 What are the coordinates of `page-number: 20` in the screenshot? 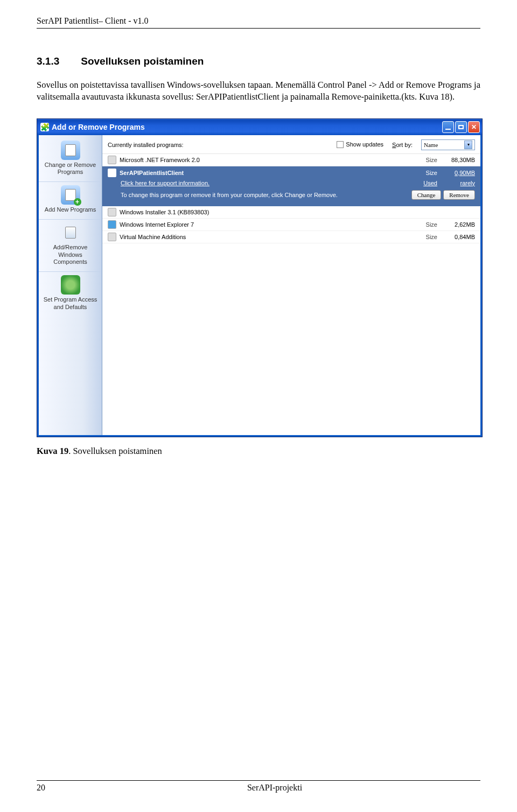 It's located at (53, 788).